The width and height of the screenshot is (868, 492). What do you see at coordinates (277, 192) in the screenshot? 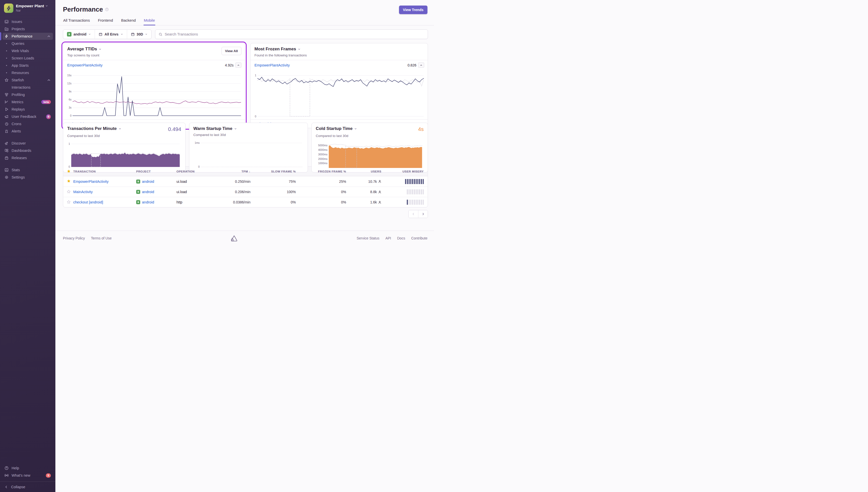
I see `slow-frame-cell: 100%` at bounding box center [277, 192].